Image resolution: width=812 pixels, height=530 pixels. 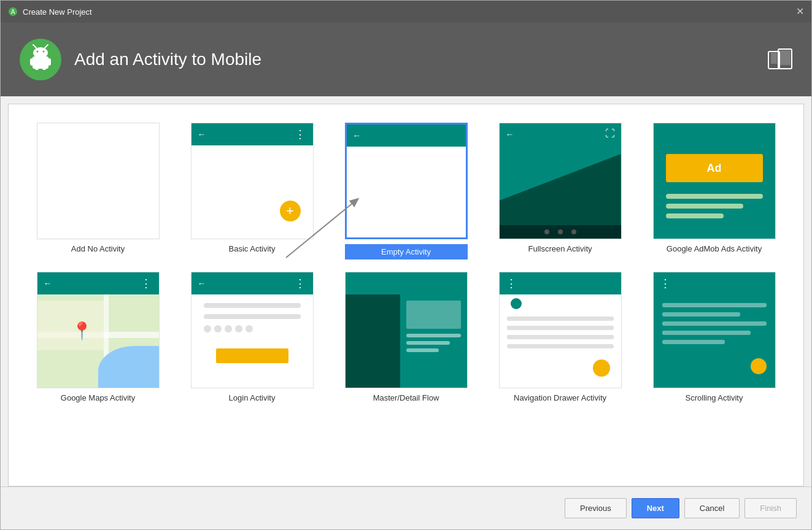 What do you see at coordinates (714, 134) in the screenshot?
I see `admob-toolbar` at bounding box center [714, 134].